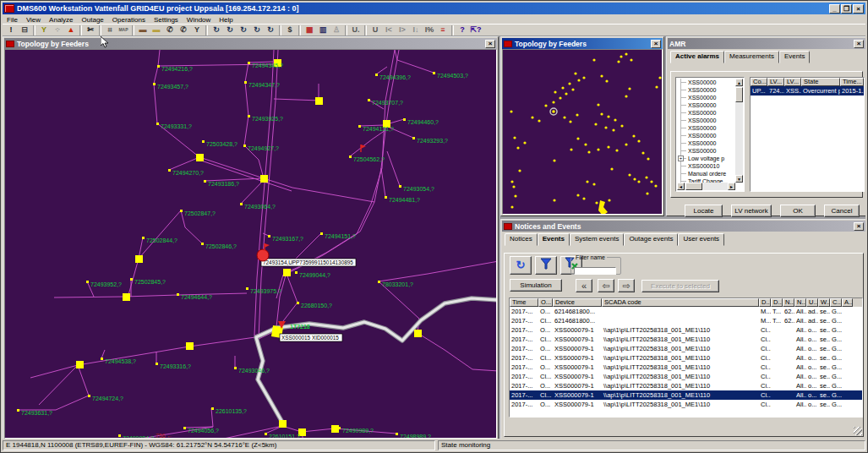 The height and width of the screenshot is (453, 868). I want to click on menu-file: File, so click(12, 20).